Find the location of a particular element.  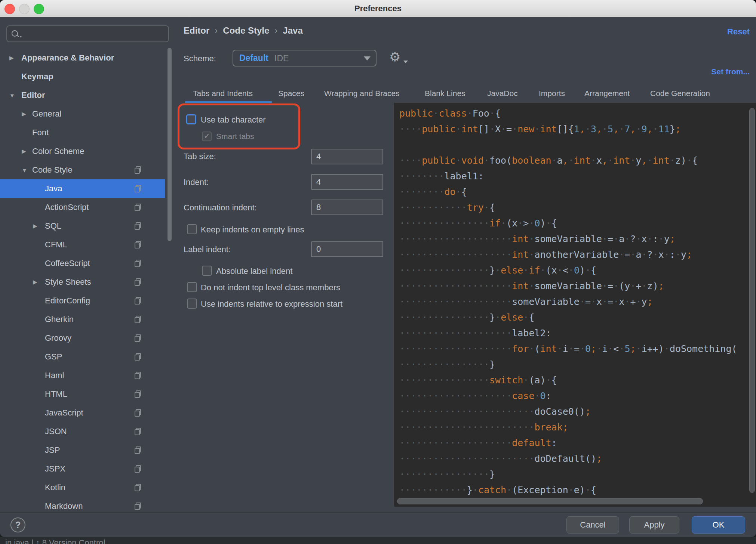

sidebar-item-label: JSON is located at coordinates (56, 432).